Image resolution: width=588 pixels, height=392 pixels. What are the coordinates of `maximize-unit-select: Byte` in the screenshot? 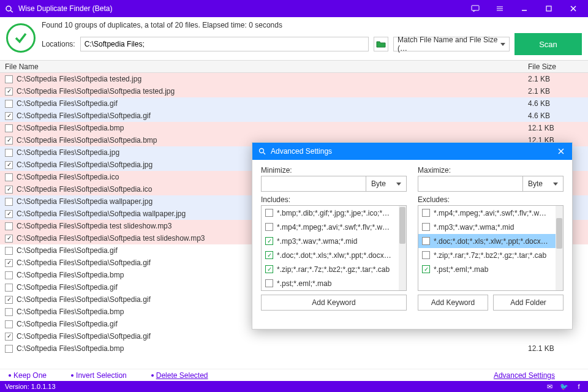 It's located at (543, 184).